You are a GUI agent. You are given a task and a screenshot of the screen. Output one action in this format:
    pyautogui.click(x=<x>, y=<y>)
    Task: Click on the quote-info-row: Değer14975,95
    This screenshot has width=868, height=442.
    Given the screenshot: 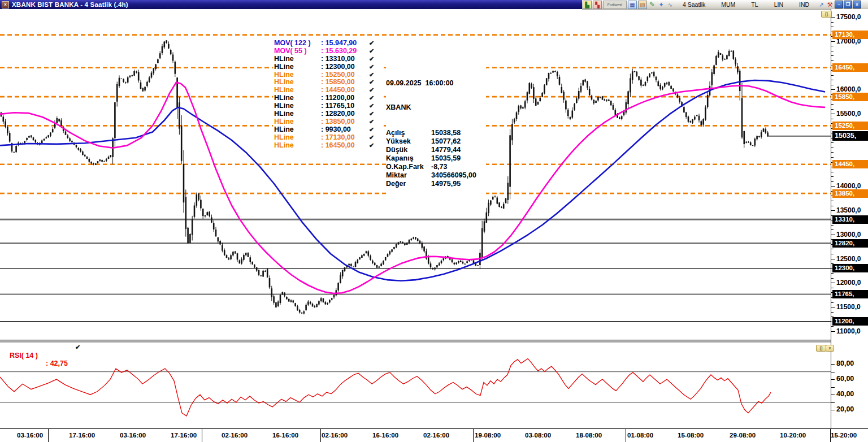 What is the action you would take?
    pyautogui.click(x=436, y=184)
    